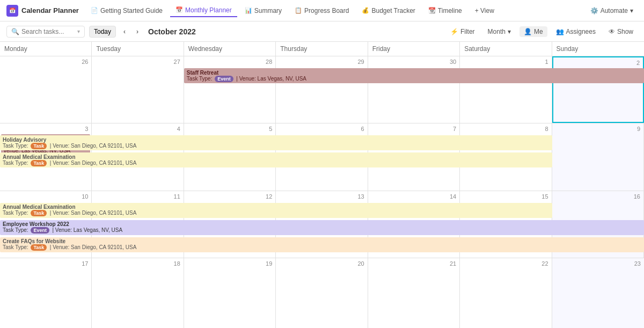 This screenshot has width=644, height=328. What do you see at coordinates (506, 264) in the screenshot?
I see `day-number-22: 22` at bounding box center [506, 264].